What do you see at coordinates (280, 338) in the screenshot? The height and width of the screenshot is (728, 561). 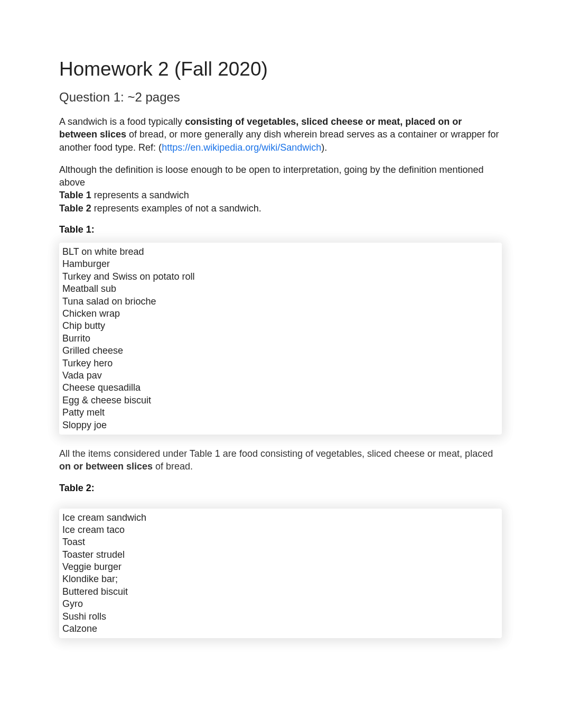 I see `list-item: Burrito` at bounding box center [280, 338].